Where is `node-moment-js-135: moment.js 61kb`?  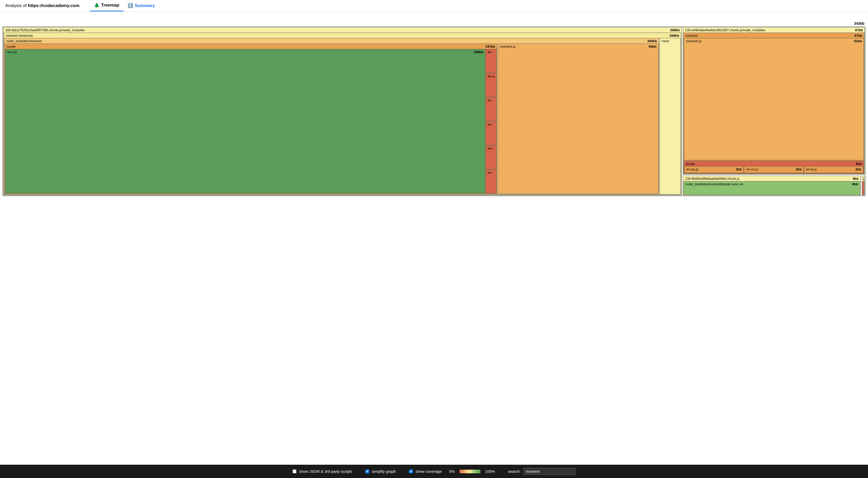 node-moment-js-135: moment.js 61kb is located at coordinates (774, 99).